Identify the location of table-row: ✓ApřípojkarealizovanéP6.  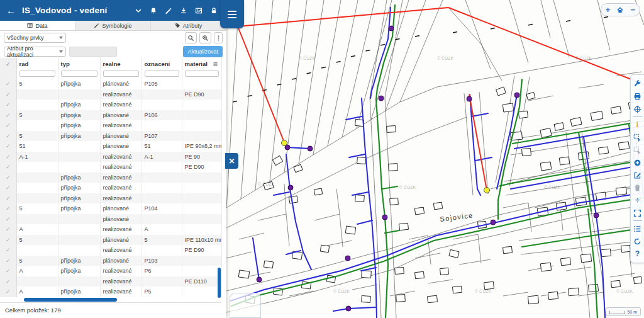
(111, 271).